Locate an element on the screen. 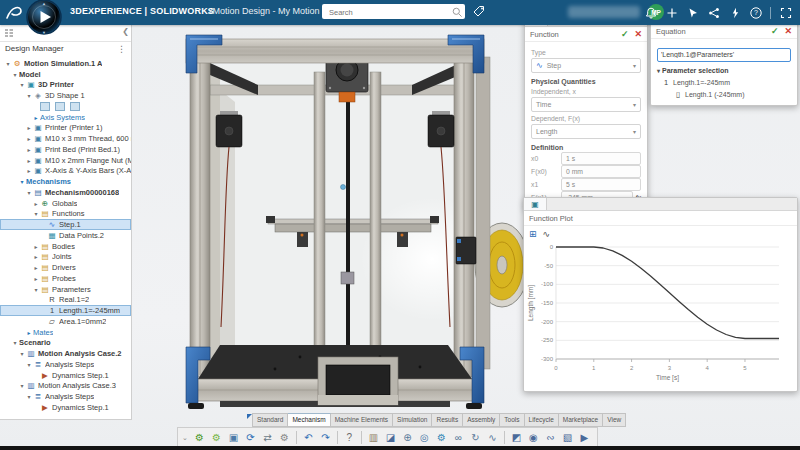  tree-item-probes: ▸▤Probes is located at coordinates (66, 278).